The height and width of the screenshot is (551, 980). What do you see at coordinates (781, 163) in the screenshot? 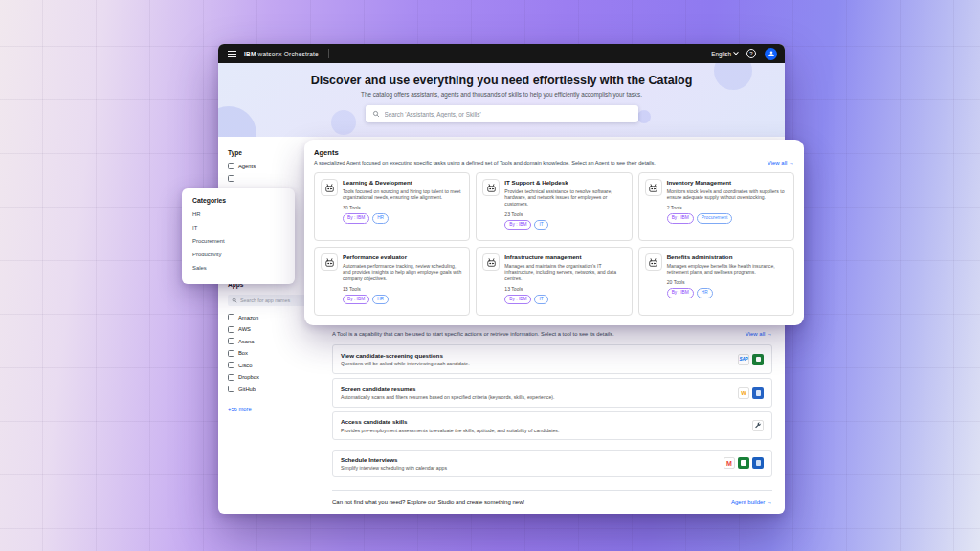
I see `agents-view-all-link: View all →` at bounding box center [781, 163].